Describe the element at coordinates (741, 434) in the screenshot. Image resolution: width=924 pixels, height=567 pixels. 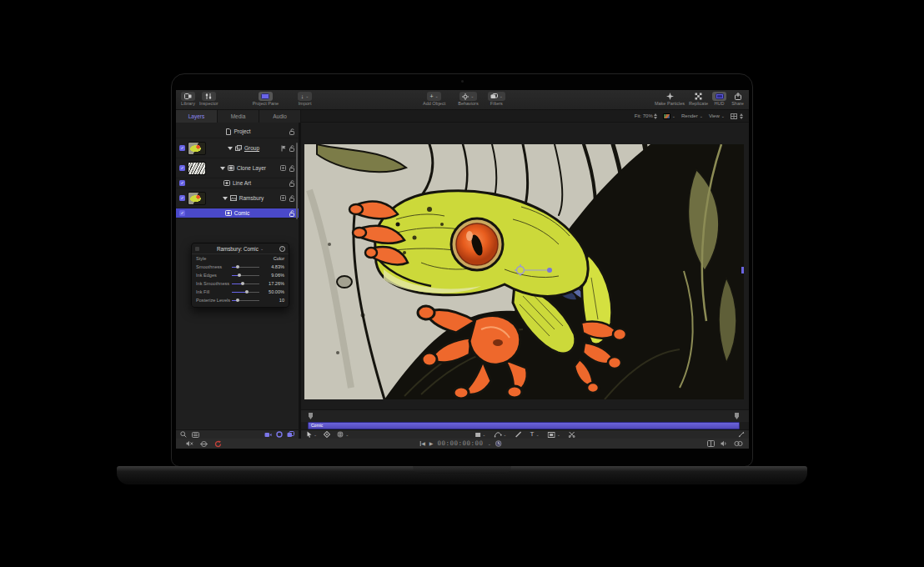
I see `resize-diagonal-icon` at that location.